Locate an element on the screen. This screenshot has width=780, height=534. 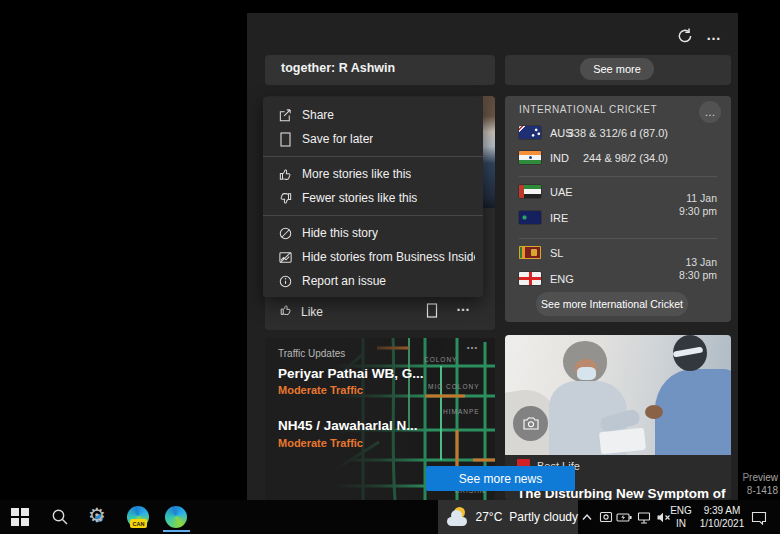
edge-button is located at coordinates (176, 517).